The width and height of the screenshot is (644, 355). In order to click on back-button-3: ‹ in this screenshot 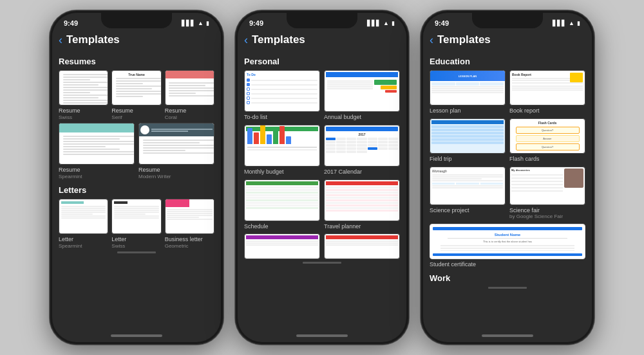, I will do `click(431, 40)`.